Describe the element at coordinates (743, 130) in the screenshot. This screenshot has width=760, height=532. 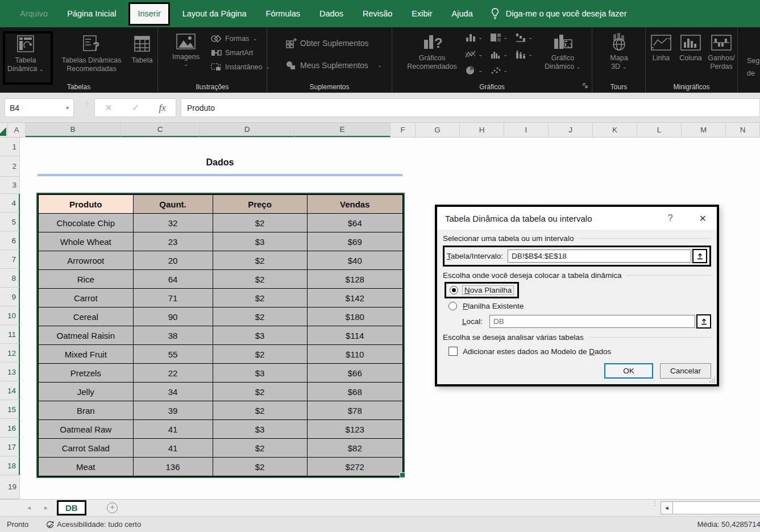
I see `column-header-N: N` at that location.